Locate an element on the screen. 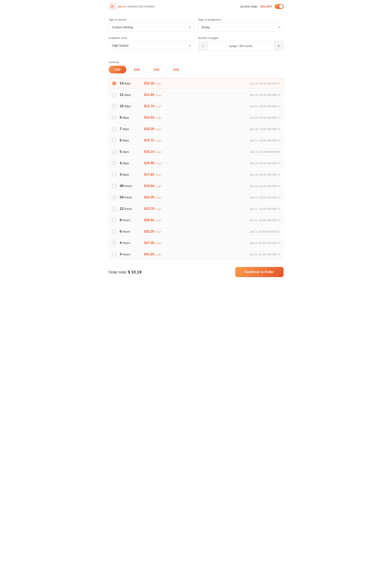 The height and width of the screenshot is (588, 392). order-total-amount: $ 10.19 is located at coordinates (135, 272).